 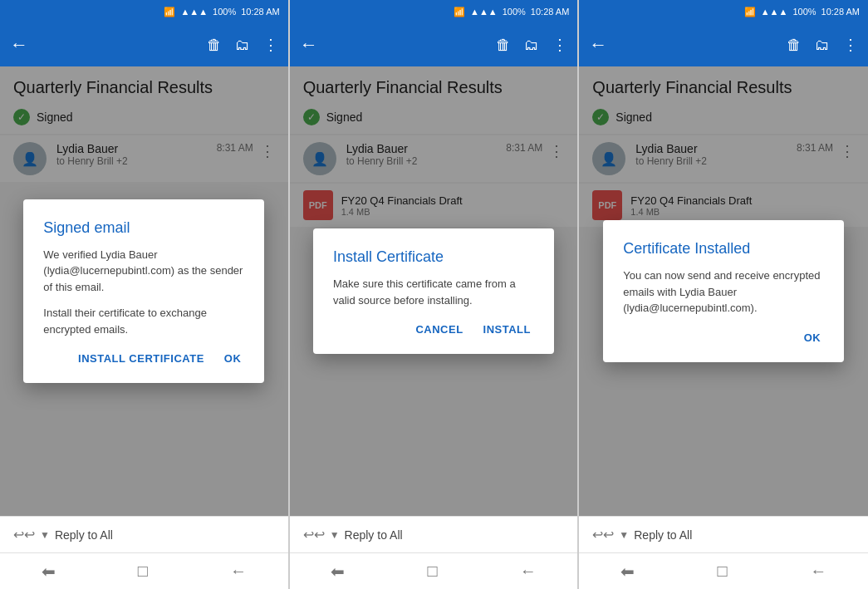 What do you see at coordinates (851, 45) in the screenshot?
I see `more-icon-3: ⋮` at bounding box center [851, 45].